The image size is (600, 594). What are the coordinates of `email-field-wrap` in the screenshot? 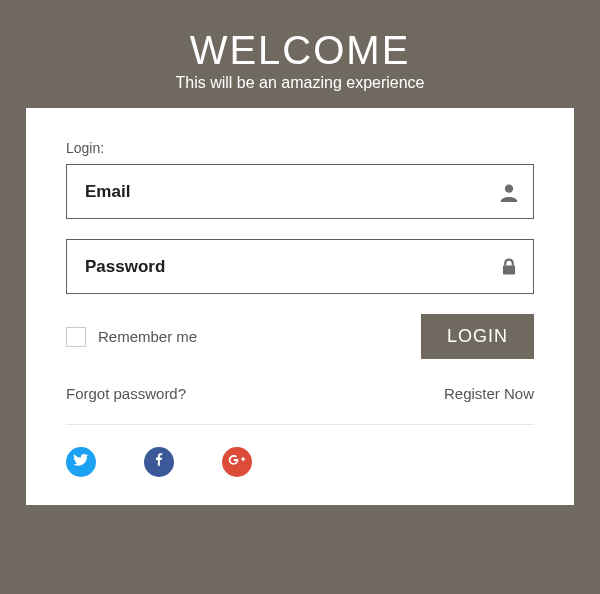 It's located at (300, 192).